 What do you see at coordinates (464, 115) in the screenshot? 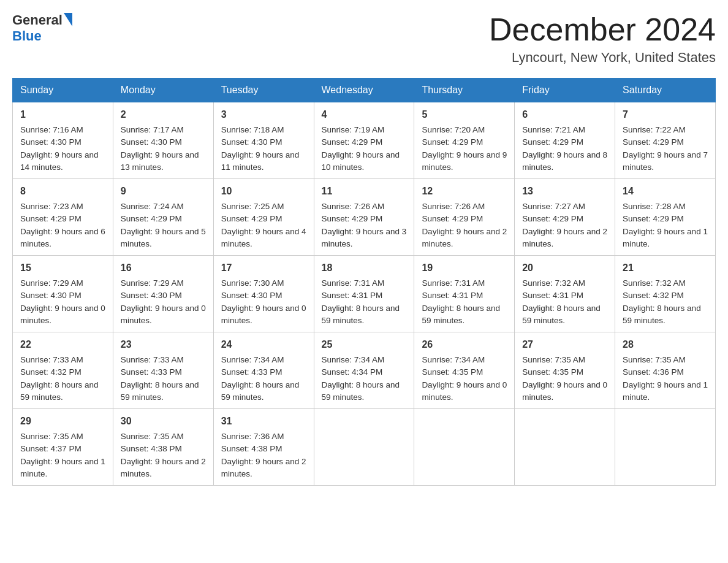
I see `day-number: 5` at bounding box center [464, 115].